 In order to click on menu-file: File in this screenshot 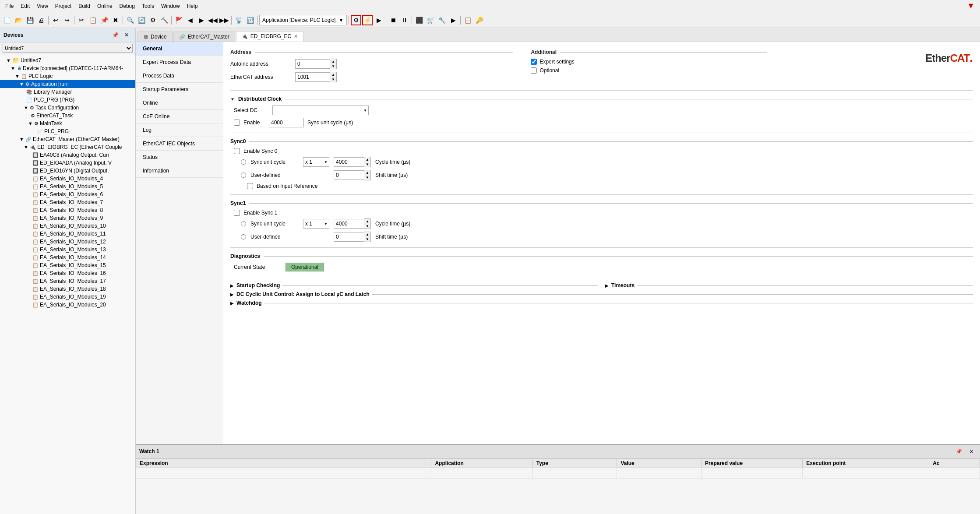, I will do `click(10, 6)`.